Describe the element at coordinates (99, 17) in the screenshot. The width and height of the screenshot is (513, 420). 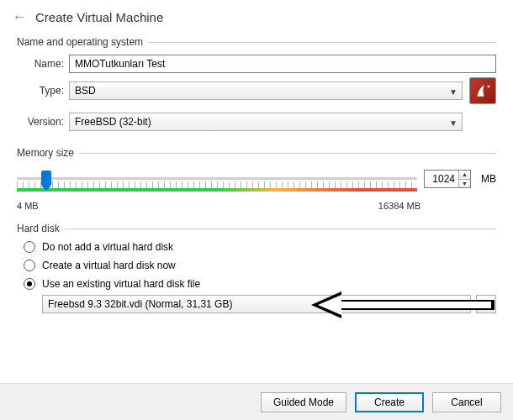
I see `dialog-title: Create Virtual Machine` at that location.